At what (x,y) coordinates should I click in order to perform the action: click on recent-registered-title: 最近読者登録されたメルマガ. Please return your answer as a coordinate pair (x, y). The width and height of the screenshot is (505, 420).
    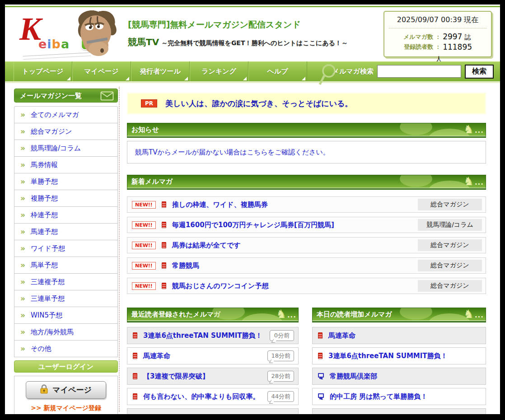
    Looking at the image, I should click on (176, 314).